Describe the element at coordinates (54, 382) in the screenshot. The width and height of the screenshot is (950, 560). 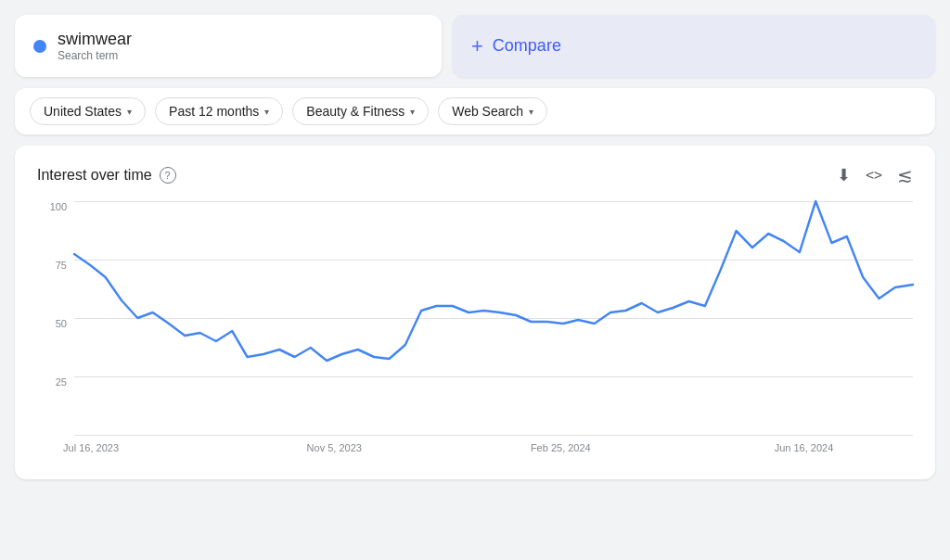
I see `y-label-25: 25` at that location.